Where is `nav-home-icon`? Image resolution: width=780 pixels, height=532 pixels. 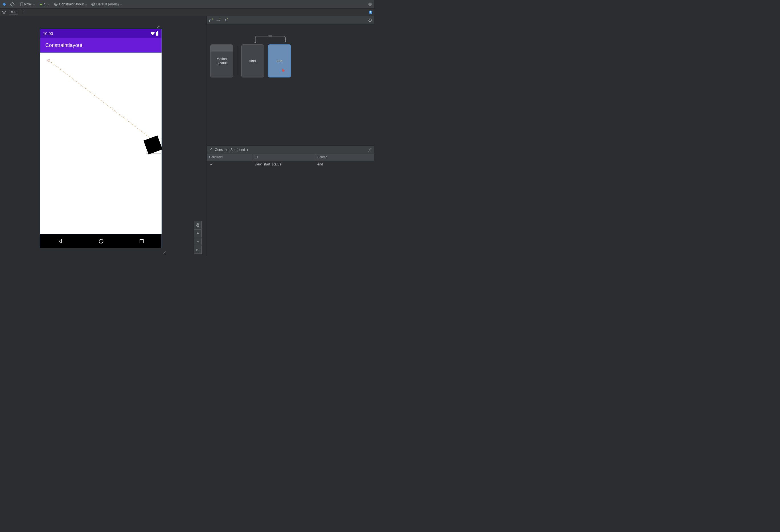
nav-home-icon is located at coordinates (101, 241).